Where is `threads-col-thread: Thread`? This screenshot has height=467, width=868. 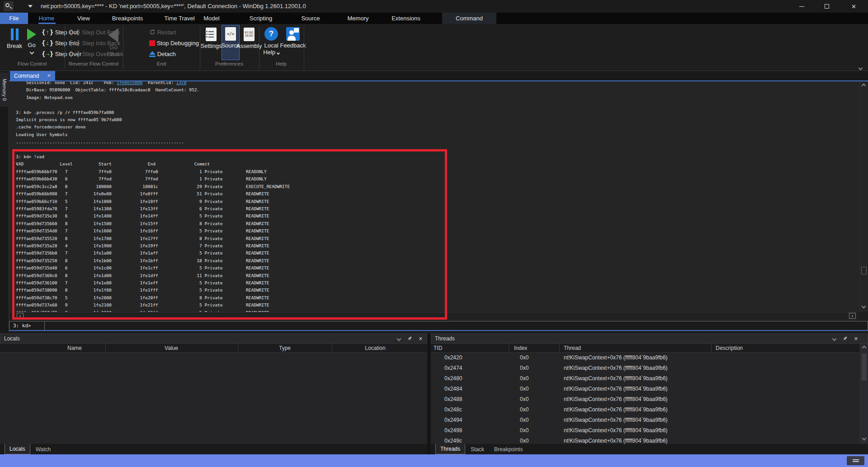 threads-col-thread: Thread is located at coordinates (572, 348).